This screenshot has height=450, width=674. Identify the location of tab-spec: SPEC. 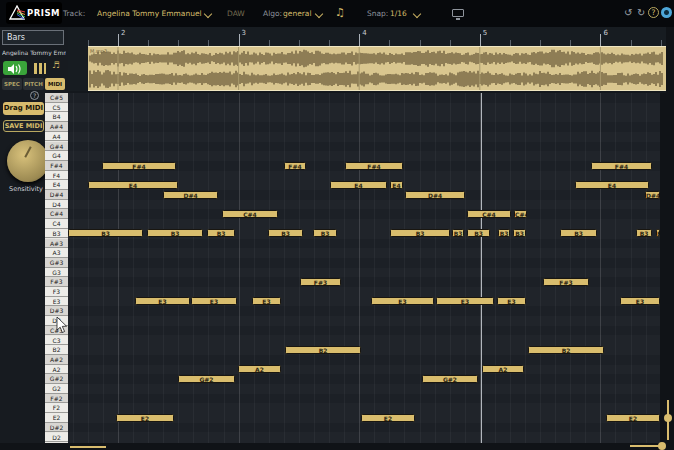
(12, 84).